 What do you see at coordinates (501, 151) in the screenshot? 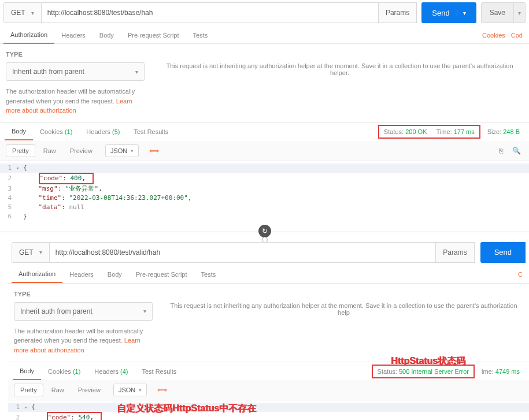
I see `copy-icon: ⎘` at bounding box center [501, 151].